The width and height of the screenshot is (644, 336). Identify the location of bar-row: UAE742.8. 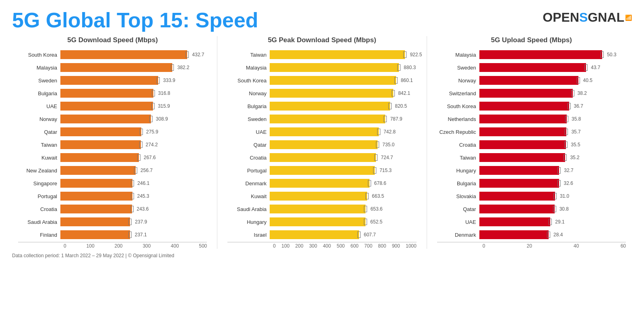
(322, 132).